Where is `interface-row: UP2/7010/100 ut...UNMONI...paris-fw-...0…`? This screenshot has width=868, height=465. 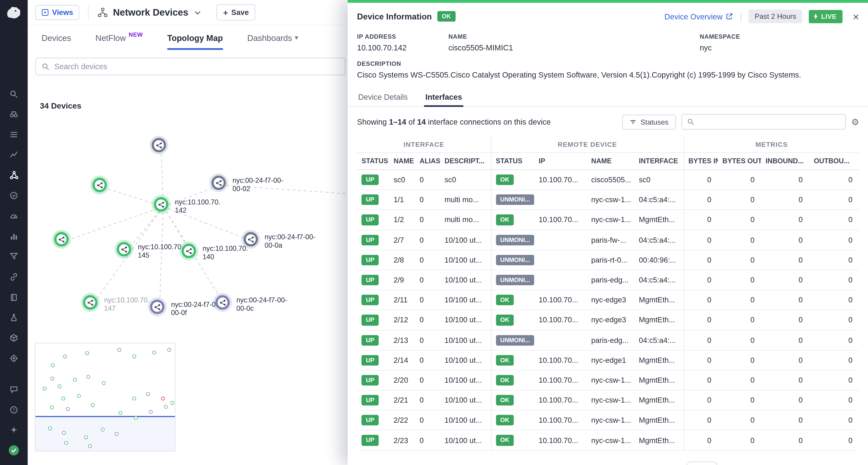 interface-row: UP2/7010/100 ut...UNMONI...paris-fw-...0… is located at coordinates (608, 240).